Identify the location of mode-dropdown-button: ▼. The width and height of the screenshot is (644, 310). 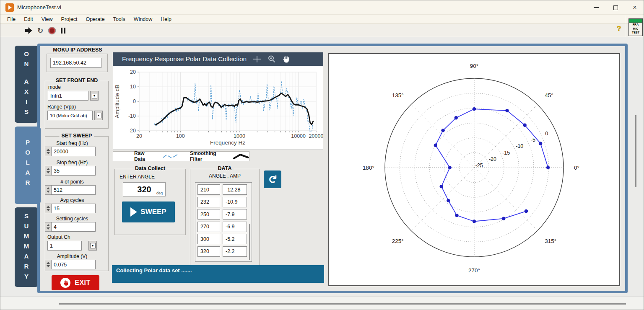
(94, 96).